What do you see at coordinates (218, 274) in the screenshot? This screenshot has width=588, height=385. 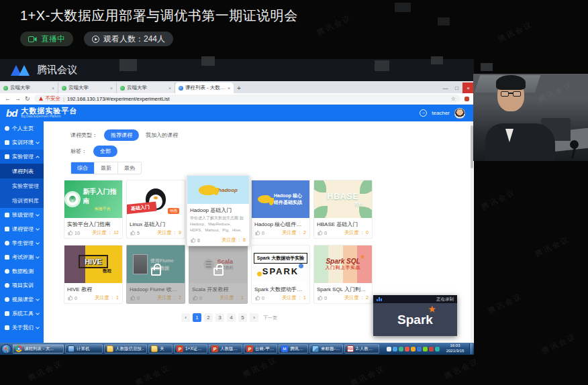 I see `course-card-locked: Scala开发教程 Scala 开发教程 0 关注度 ：1` at bounding box center [218, 274].